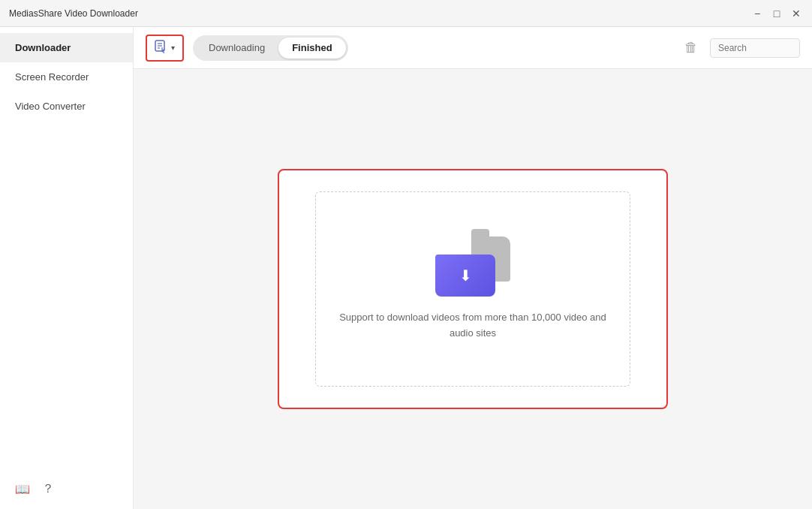 Image resolution: width=812 pixels, height=509 pixels. What do you see at coordinates (48, 488) in the screenshot?
I see `help-icon: ？` at bounding box center [48, 488].